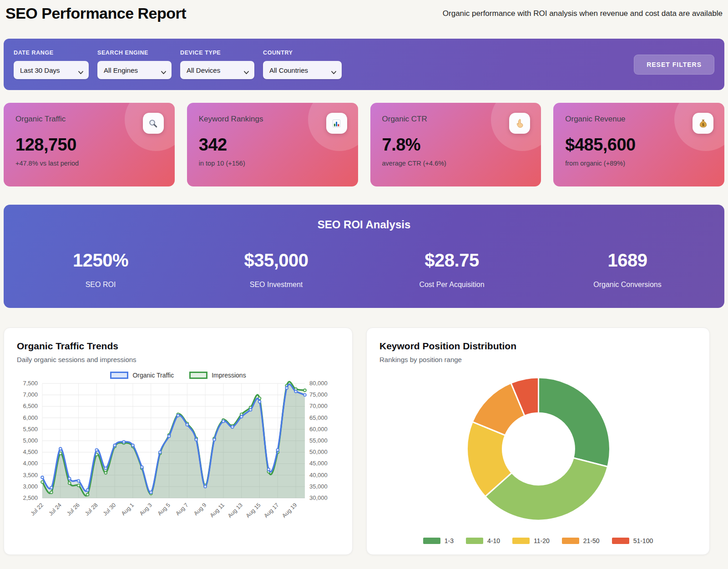 This screenshot has width=728, height=569. Describe the element at coordinates (30, 429) in the screenshot. I see `left-axis-tick: 5,500` at that location.